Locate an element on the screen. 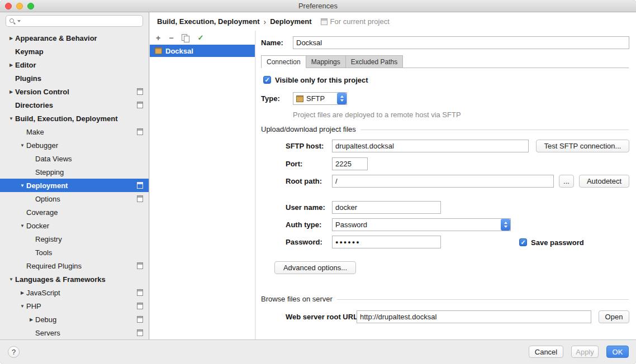  user-name-input is located at coordinates (387, 208).